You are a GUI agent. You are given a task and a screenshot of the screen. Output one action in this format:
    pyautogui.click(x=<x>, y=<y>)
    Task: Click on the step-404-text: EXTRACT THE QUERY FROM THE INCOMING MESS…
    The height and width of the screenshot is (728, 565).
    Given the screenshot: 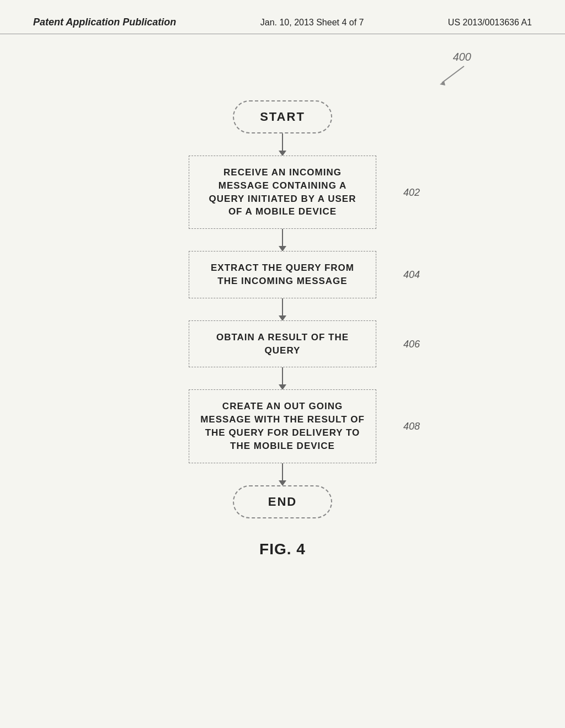 What is the action you would take?
    pyautogui.click(x=282, y=275)
    